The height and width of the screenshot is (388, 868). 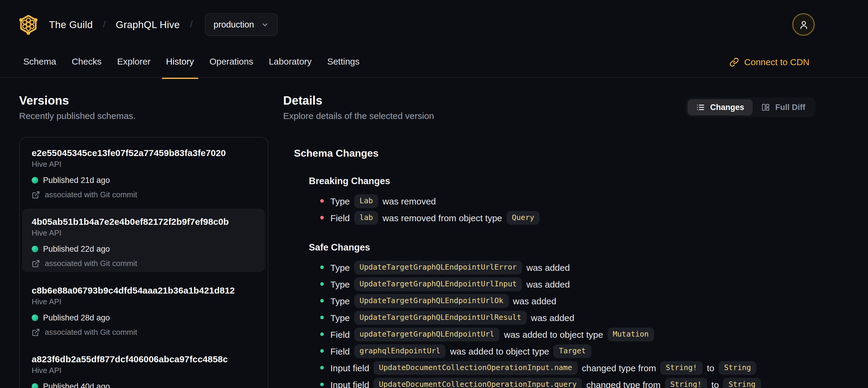 What do you see at coordinates (148, 25) in the screenshot?
I see `breadcrumb-project: GraphQL Hive` at bounding box center [148, 25].